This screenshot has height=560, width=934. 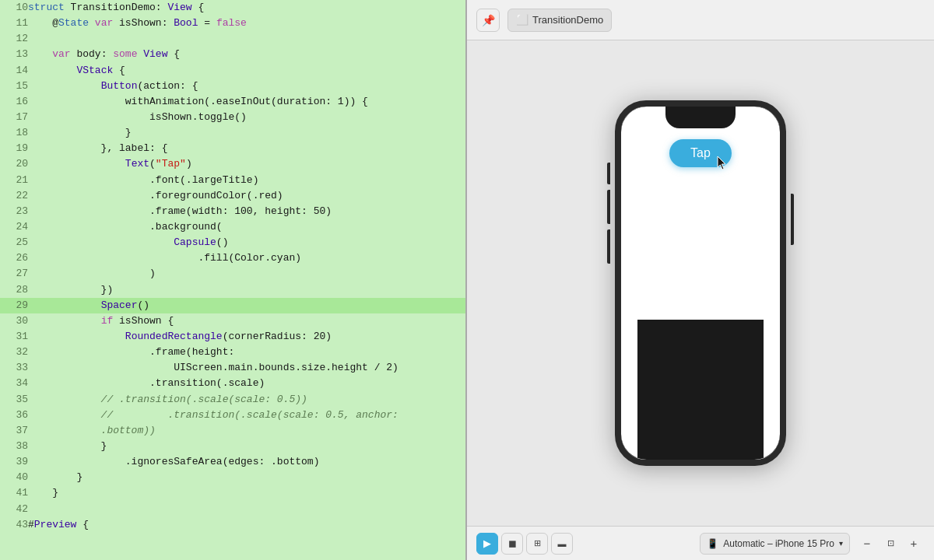 I want to click on layout-button: ▬, so click(x=562, y=544).